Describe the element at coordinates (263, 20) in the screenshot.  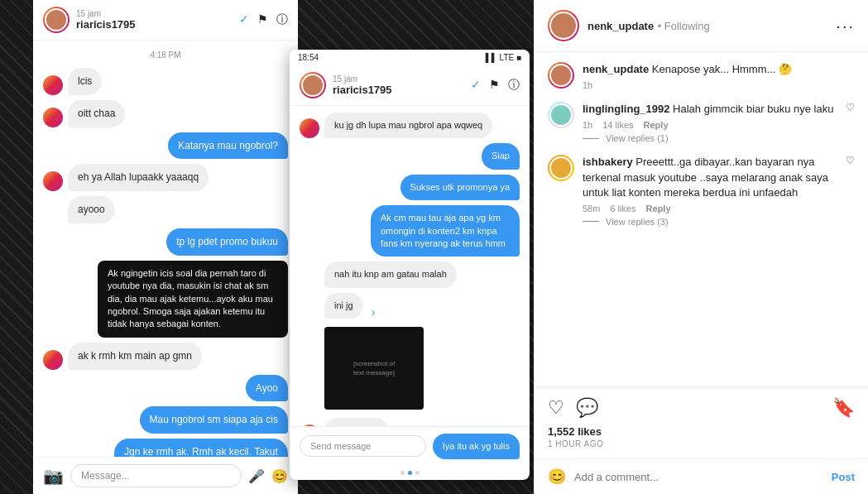
I see `flag-icon: ⚑` at that location.